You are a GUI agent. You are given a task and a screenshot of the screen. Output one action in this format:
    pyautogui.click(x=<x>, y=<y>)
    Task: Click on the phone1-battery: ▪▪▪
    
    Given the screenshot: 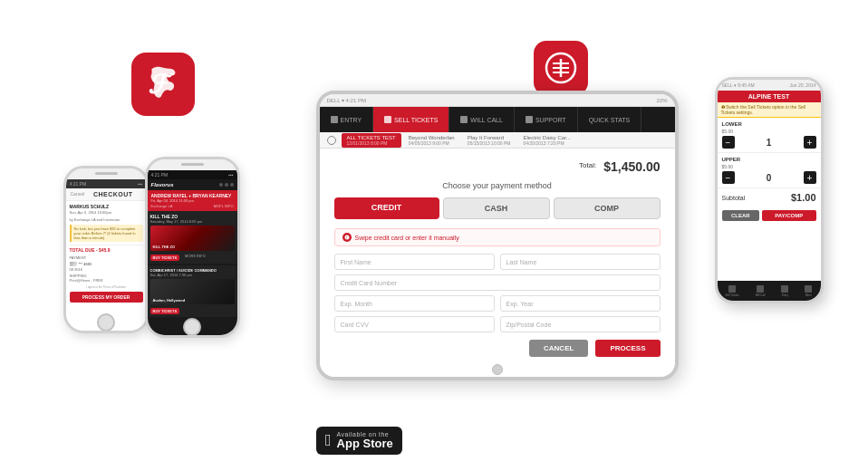 What is the action you would take?
    pyautogui.click(x=140, y=184)
    